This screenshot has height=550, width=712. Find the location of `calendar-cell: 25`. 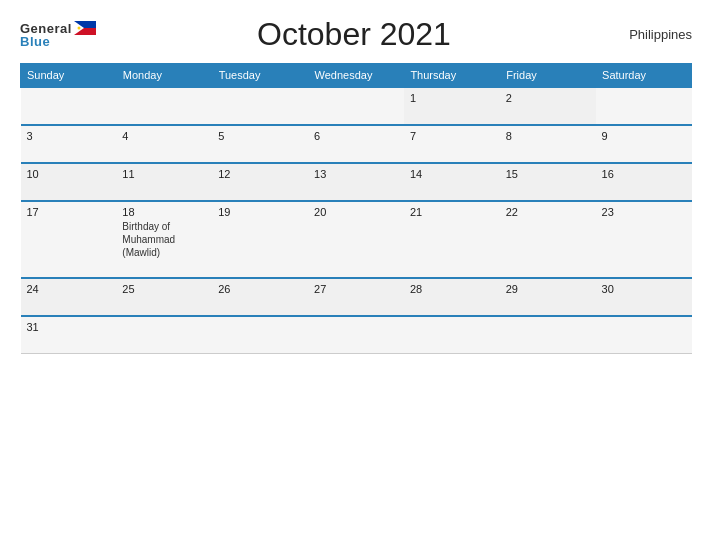

calendar-cell: 25 is located at coordinates (164, 297).